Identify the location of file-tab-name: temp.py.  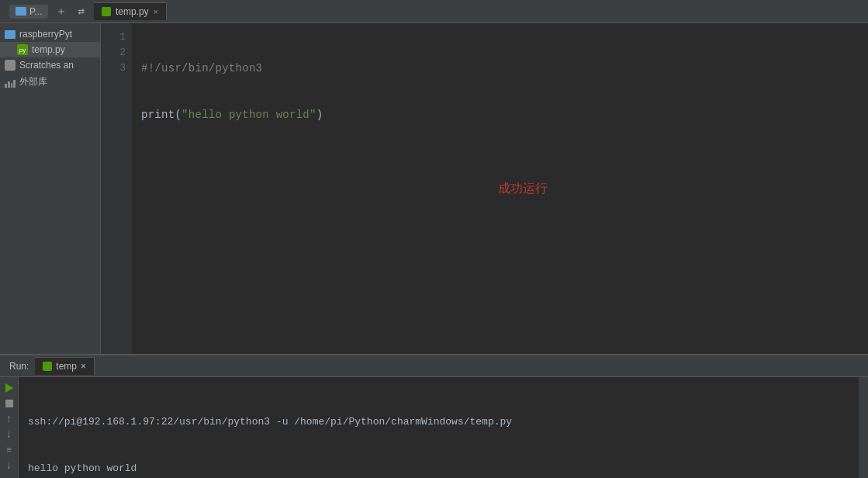
(132, 12).